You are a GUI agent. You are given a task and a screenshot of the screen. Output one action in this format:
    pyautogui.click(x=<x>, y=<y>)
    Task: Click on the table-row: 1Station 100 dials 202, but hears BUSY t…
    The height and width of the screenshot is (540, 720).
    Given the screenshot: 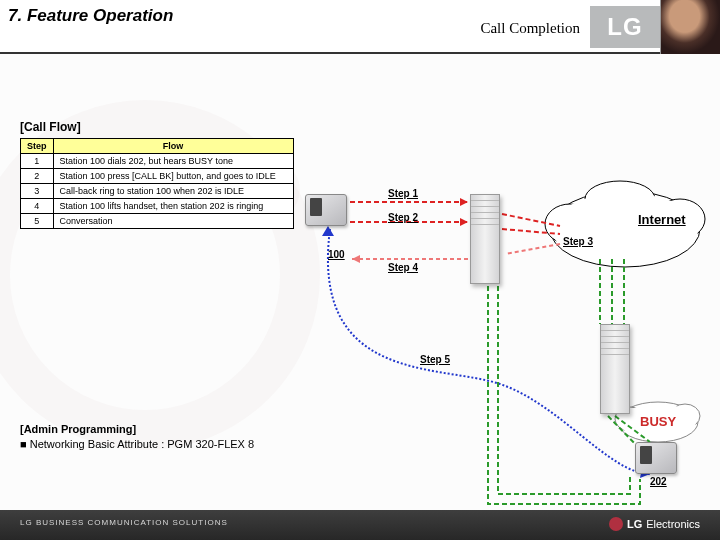 What is the action you would take?
    pyautogui.click(x=158, y=162)
    